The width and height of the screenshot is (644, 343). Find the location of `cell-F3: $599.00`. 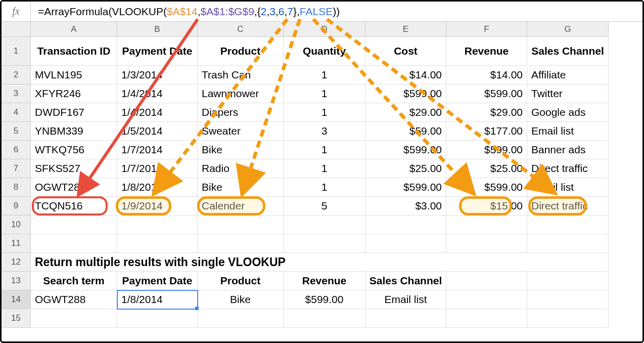

cell-F3: $599.00 is located at coordinates (487, 94).